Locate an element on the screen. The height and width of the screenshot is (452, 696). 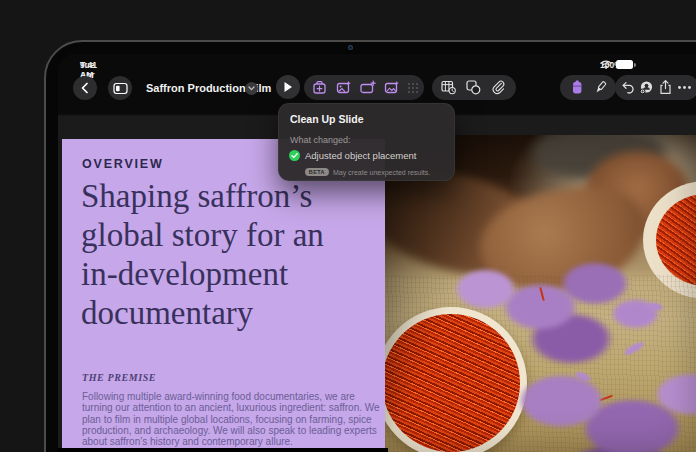
media-sparkle-icon is located at coordinates (392, 88).